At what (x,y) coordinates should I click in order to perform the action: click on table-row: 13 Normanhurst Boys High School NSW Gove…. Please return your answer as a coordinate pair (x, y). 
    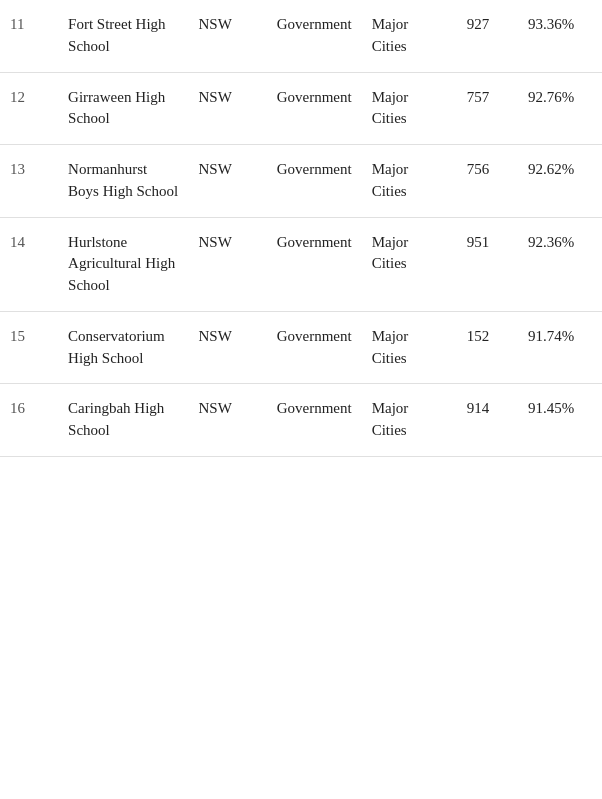
    Looking at the image, I should click on (301, 182).